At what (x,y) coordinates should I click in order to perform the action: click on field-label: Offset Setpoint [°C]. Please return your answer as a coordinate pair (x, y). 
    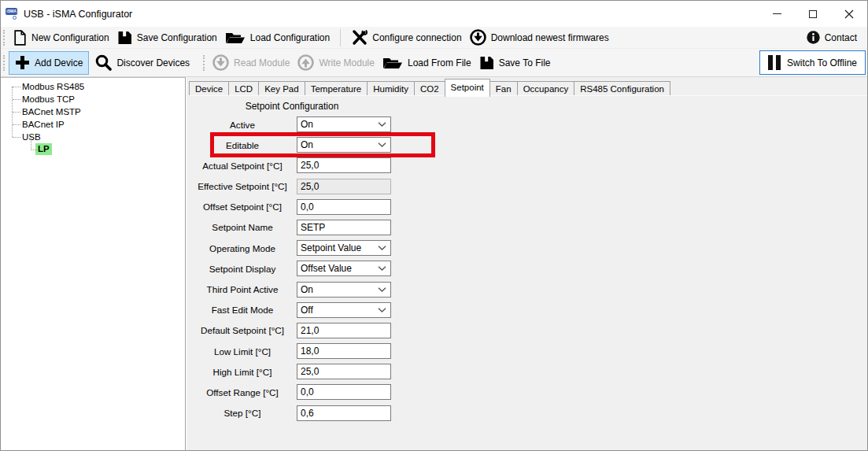
    Looking at the image, I should click on (242, 206).